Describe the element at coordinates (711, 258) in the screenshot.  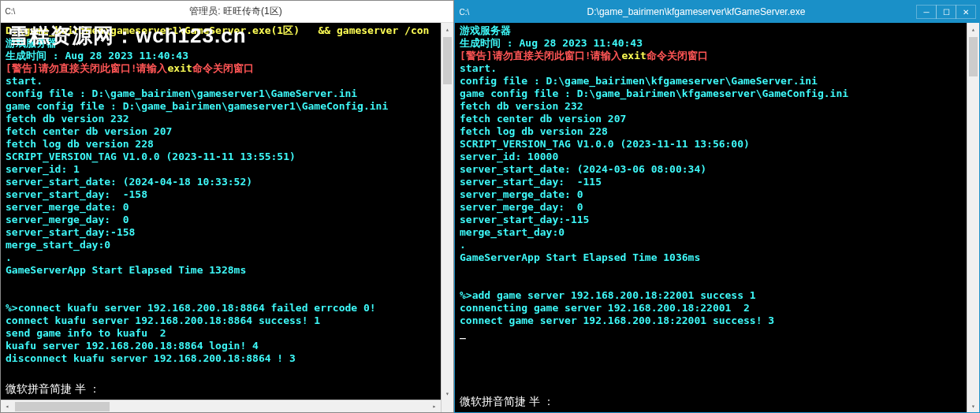
I see `console-line: GameServerApp Start Elapsed Time 1036ms` at that location.